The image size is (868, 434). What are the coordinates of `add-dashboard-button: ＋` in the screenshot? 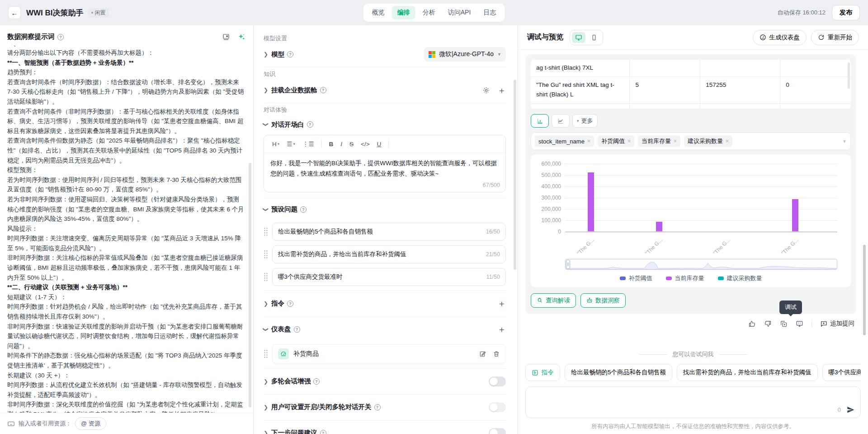 It's located at (502, 329).